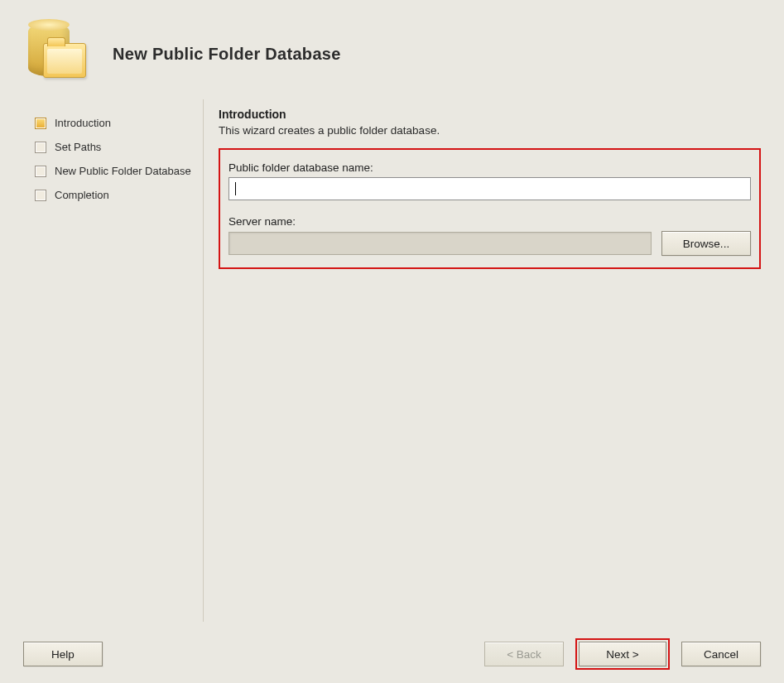 Image resolution: width=784 pixels, height=683 pixels. What do you see at coordinates (392, 646) in the screenshot?
I see `wizard-footer: Help < Back Next > Cancel` at bounding box center [392, 646].